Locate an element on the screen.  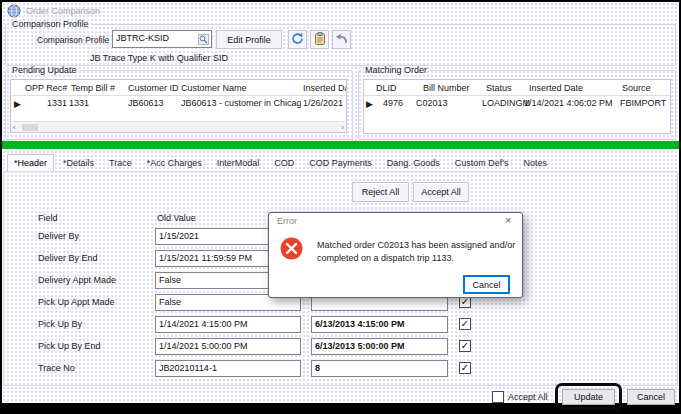
scrollbar-thumb is located at coordinates (30, 128).